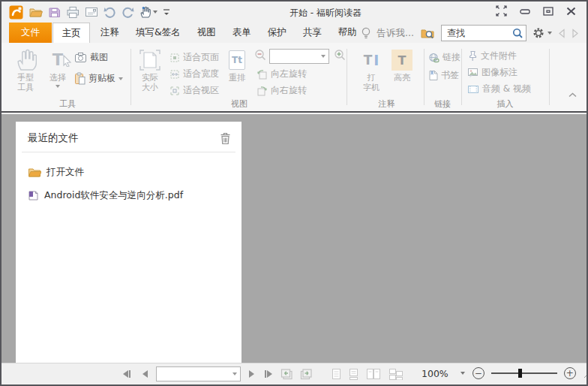 The width and height of the screenshot is (588, 386). What do you see at coordinates (402, 65) in the screenshot?
I see `highlight-button: T 高亮` at bounding box center [402, 65].